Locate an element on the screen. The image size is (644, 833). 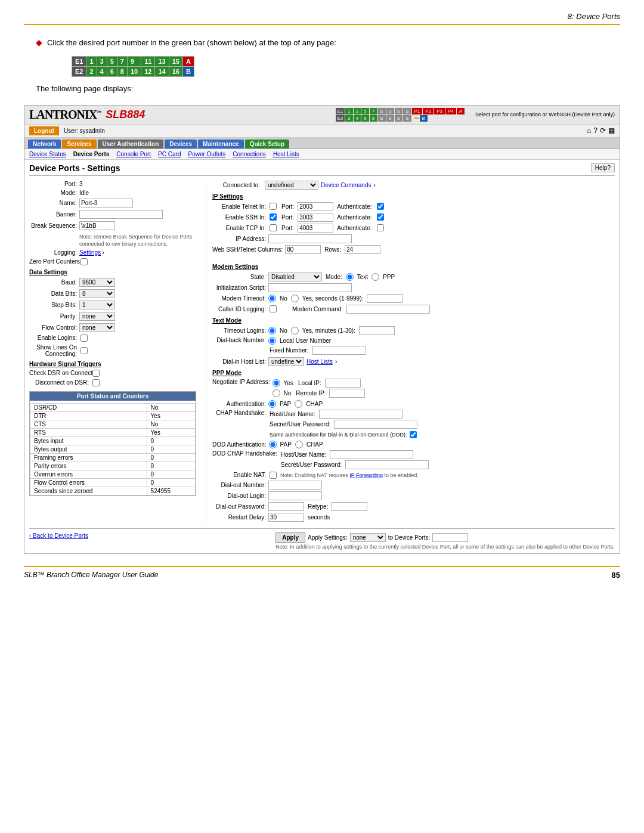
help-button: Help? is located at coordinates (603, 168).